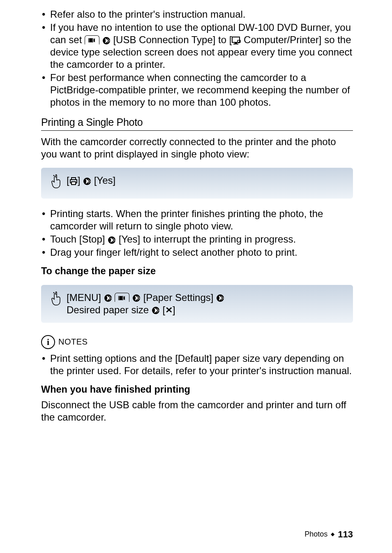 The height and width of the screenshot is (553, 392). I want to click on instruction-box-print: [] [Yes], so click(197, 183).